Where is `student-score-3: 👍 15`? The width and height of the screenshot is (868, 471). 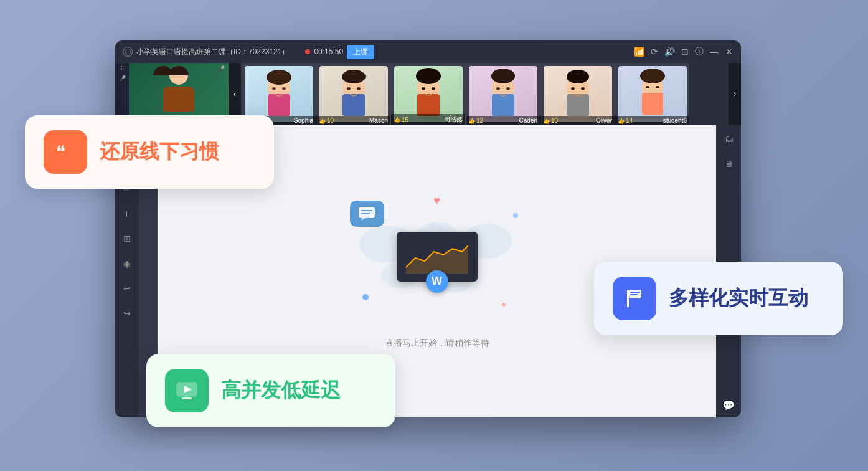
student-score-3: 👍 15 is located at coordinates (401, 120).